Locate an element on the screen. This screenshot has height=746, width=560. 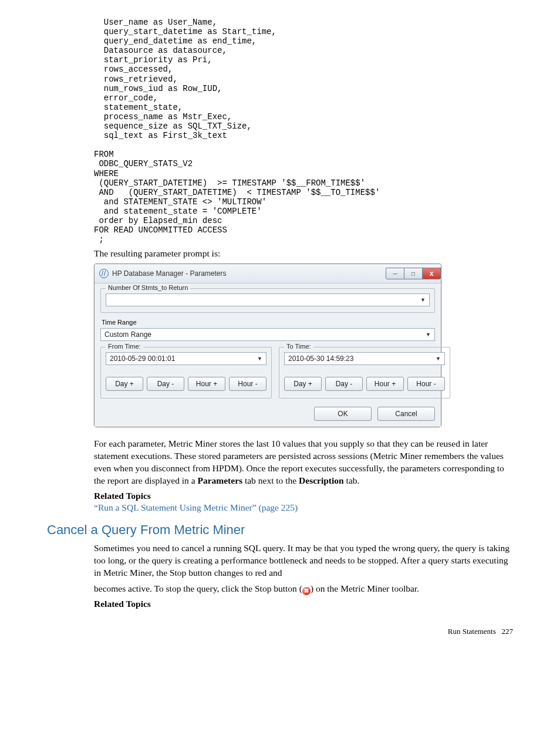
to-time-dropdown: 2010-05-30 14:59:23 ▼ is located at coordinates (365, 359).